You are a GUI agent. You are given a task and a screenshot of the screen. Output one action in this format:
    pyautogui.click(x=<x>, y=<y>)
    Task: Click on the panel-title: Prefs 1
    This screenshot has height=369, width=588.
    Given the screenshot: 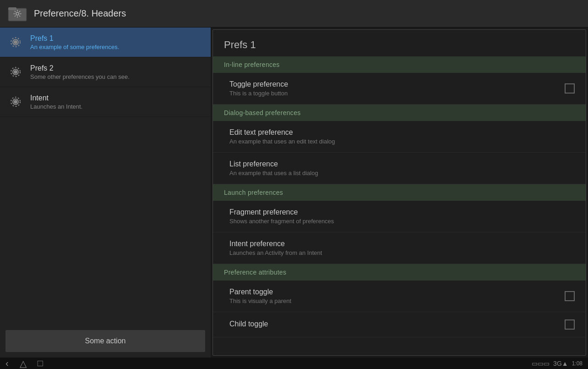 What is the action you would take?
    pyautogui.click(x=399, y=43)
    